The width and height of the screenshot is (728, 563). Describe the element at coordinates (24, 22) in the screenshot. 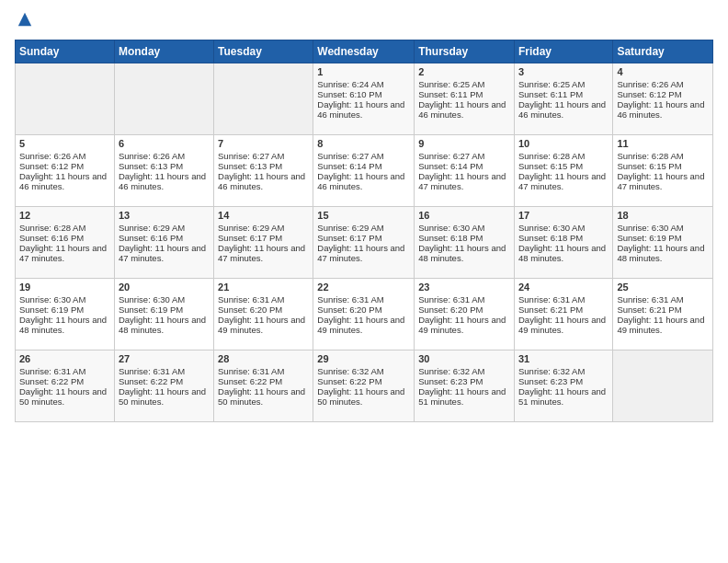

I see `logo` at that location.